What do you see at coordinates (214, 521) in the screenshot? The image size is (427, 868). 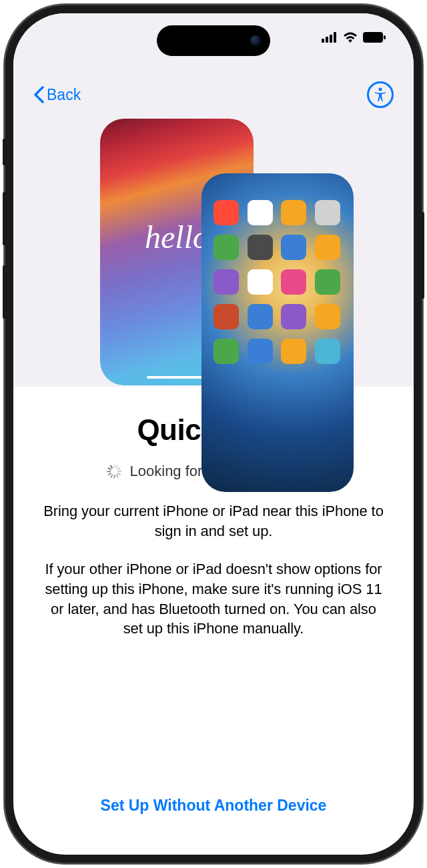 I see `instruction-text-1: Bring your current iPhone or iPad near t…` at bounding box center [214, 521].